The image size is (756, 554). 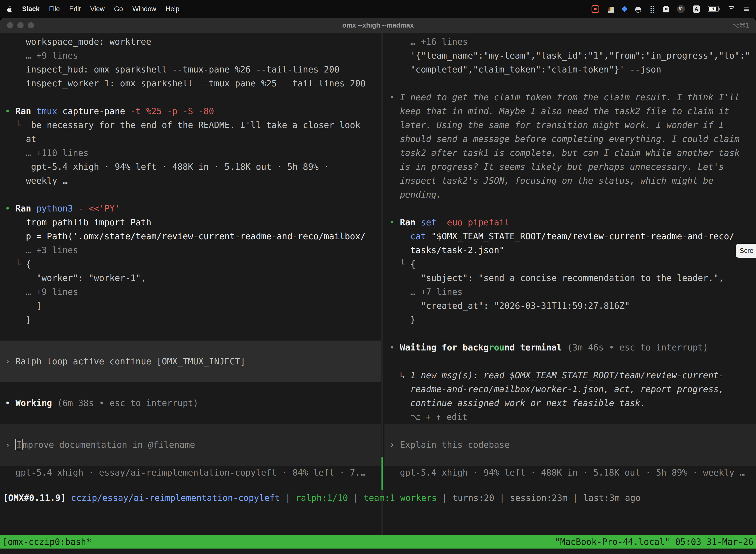 I want to click on window-title: omx --xhigh --madmax, so click(x=378, y=25).